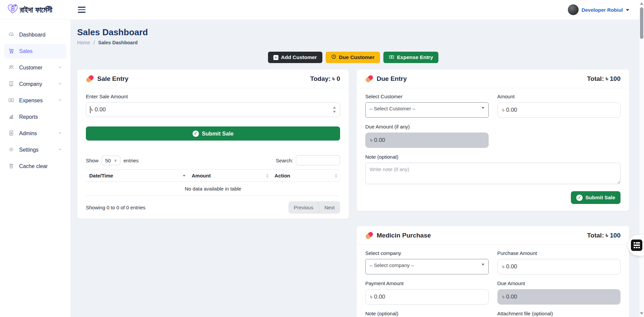 This screenshot has height=317, width=644. I want to click on cart-icon, so click(11, 52).